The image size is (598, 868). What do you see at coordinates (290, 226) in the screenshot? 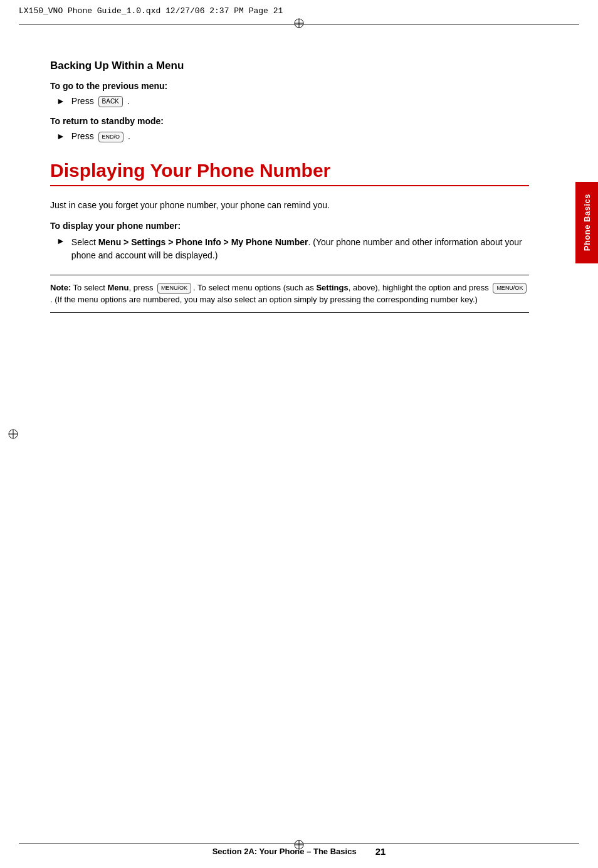
I see `display-step-label: To display your phone number:` at bounding box center [290, 226].